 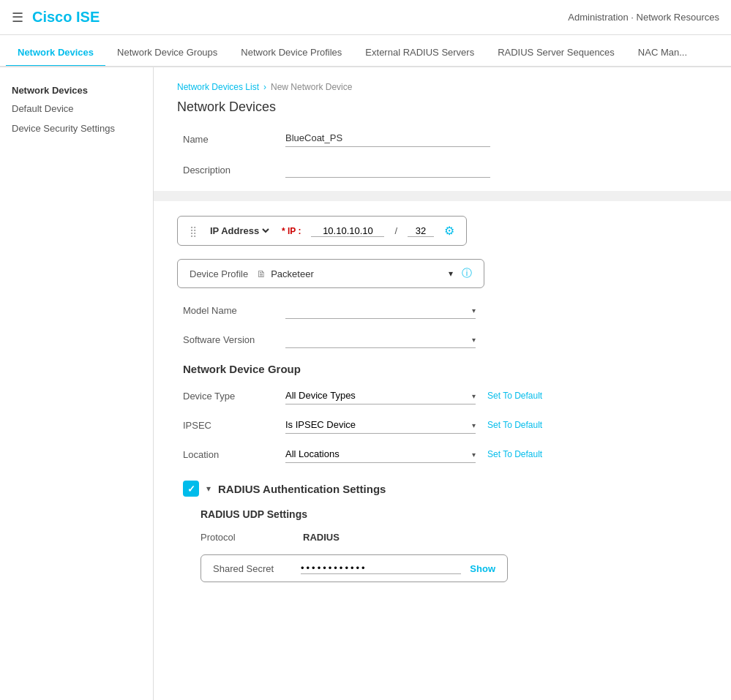 I want to click on device-profile-label: Device Profile, so click(x=219, y=274).